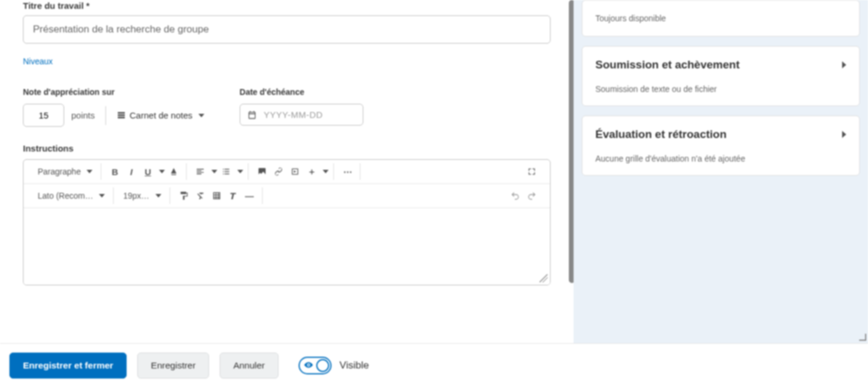  I want to click on resize-handle-icon, so click(544, 278).